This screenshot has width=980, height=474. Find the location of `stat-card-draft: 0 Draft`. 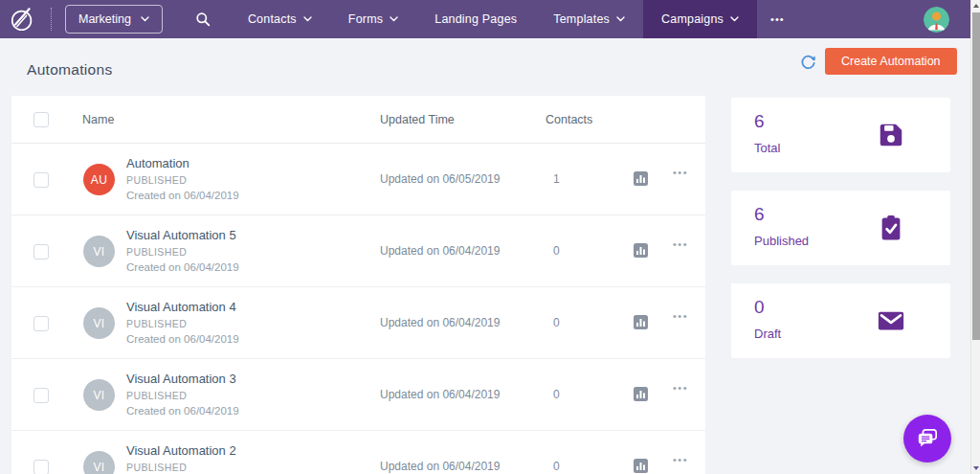

stat-card-draft: 0 Draft is located at coordinates (840, 321).